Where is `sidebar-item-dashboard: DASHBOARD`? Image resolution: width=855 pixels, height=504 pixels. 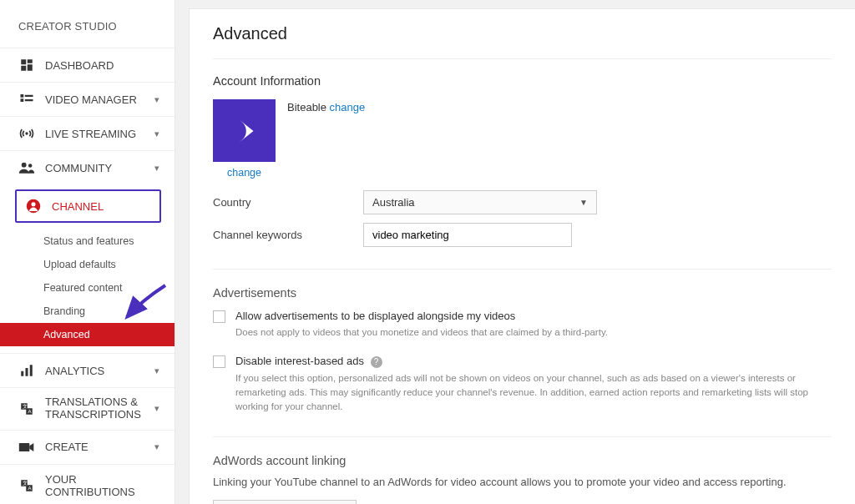 sidebar-item-dashboard: DASHBOARD is located at coordinates (87, 65).